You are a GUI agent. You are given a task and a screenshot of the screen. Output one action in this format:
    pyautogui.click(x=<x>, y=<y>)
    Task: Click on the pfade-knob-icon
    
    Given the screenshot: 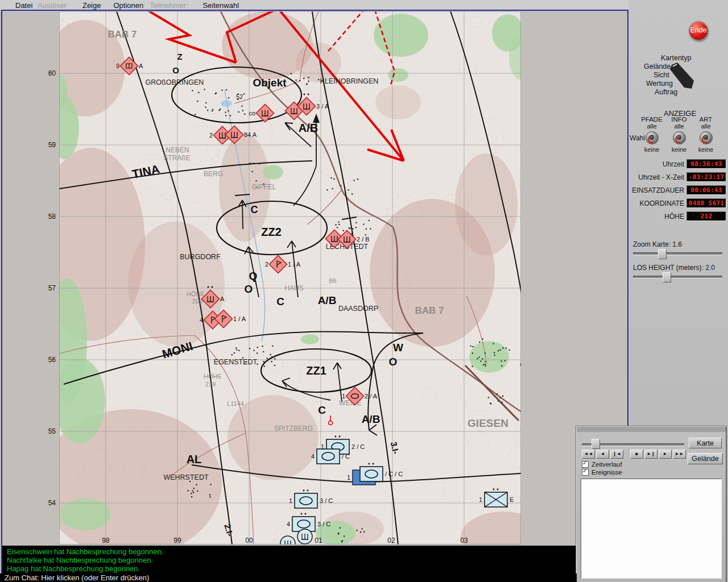 What is the action you would take?
    pyautogui.click(x=652, y=138)
    